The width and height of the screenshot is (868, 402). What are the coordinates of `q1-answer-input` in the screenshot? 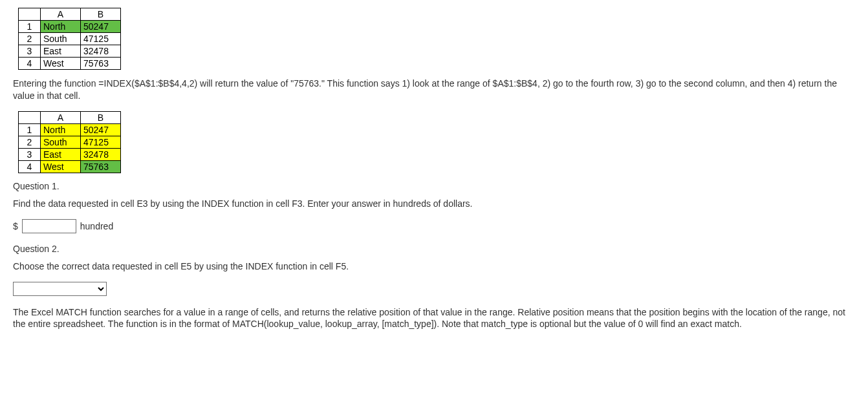 It's located at (49, 226).